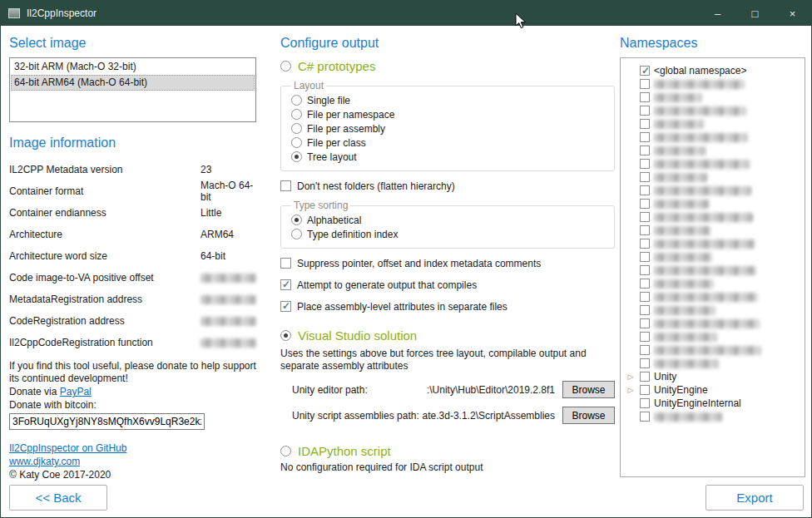 Image resolution: width=812 pixels, height=518 pixels. Describe the element at coordinates (702, 165) in the screenshot. I see `namespace-label-redacted` at that location.